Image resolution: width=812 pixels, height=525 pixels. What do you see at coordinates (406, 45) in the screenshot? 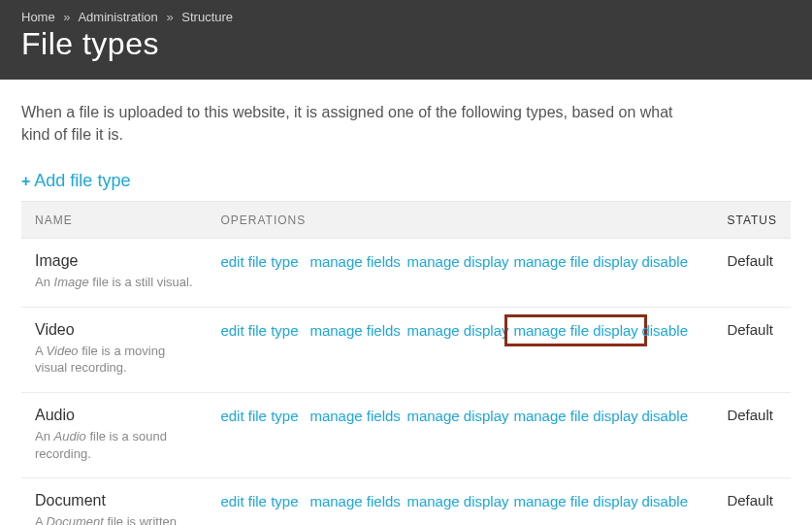
I see `page-title: File types` at bounding box center [406, 45].